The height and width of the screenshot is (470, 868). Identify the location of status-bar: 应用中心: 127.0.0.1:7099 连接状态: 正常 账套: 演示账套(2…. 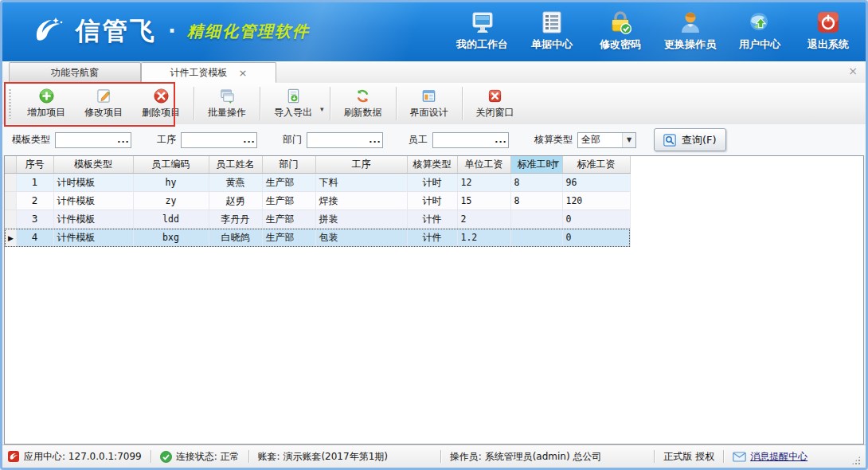
(434, 456).